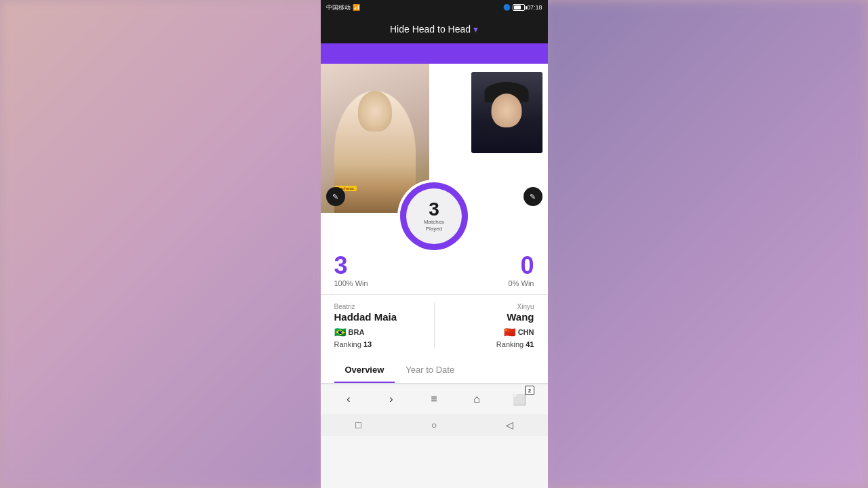  What do you see at coordinates (484, 325) in the screenshot?
I see `player2-info: Xinyu Wang 🇨🇳 CHN Ranking 41` at bounding box center [484, 325].